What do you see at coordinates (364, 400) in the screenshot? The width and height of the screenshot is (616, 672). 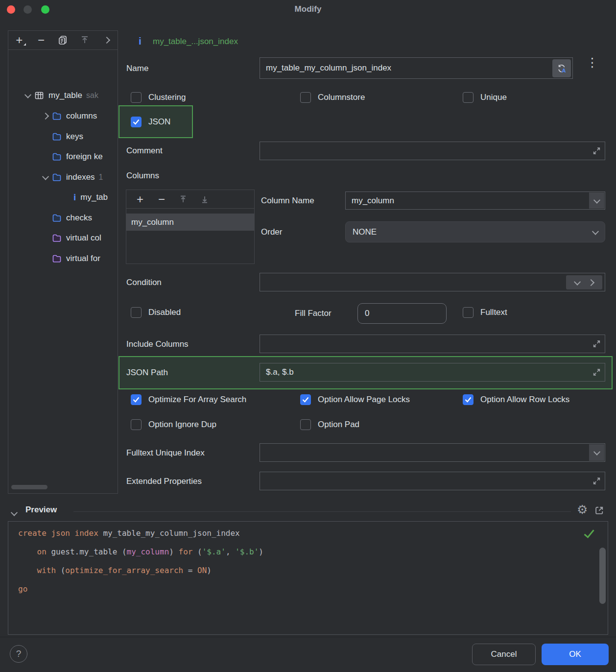 I see `checkbox-label: Option Allow Page Locks` at bounding box center [364, 400].